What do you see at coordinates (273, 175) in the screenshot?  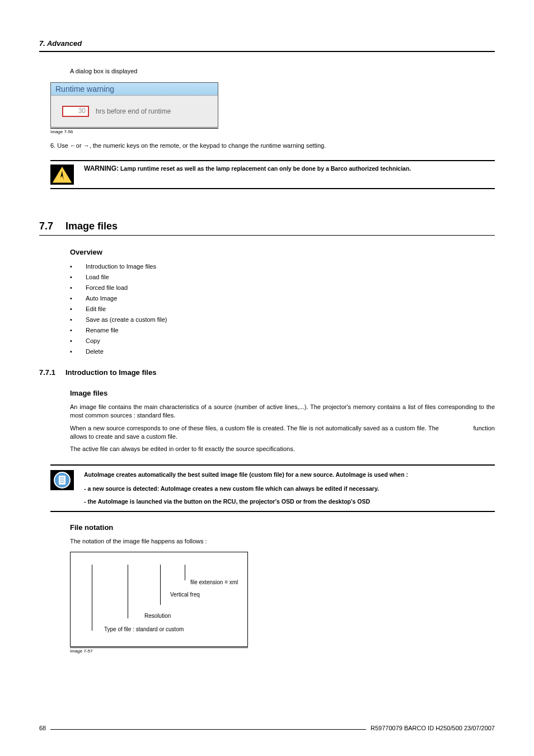 I see `warning-block: WARNING: Lamp runtime reset as well as t…` at bounding box center [273, 175].